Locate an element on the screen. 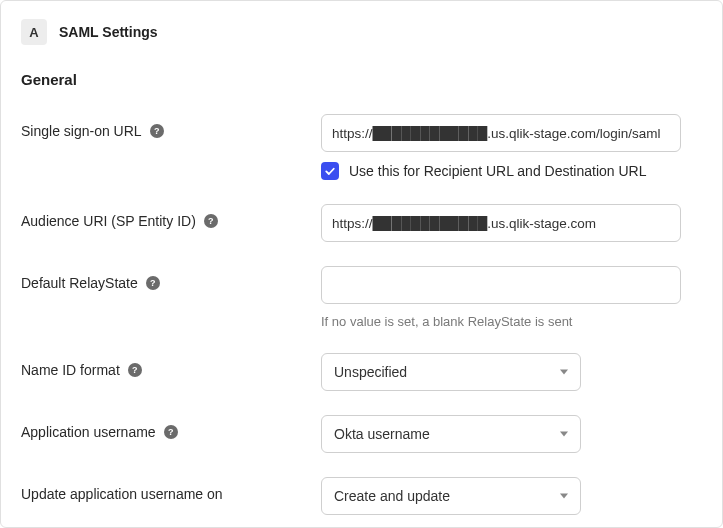 The width and height of the screenshot is (723, 528). row-audience-uri: Audience URI (SP Entity ID) ? is located at coordinates (362, 223).